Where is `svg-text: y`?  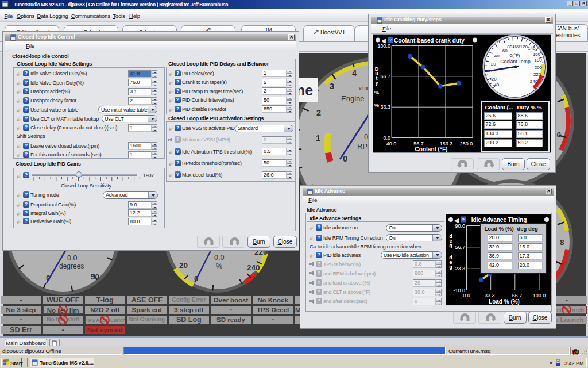
svg-text: y is located at coordinates (377, 82).